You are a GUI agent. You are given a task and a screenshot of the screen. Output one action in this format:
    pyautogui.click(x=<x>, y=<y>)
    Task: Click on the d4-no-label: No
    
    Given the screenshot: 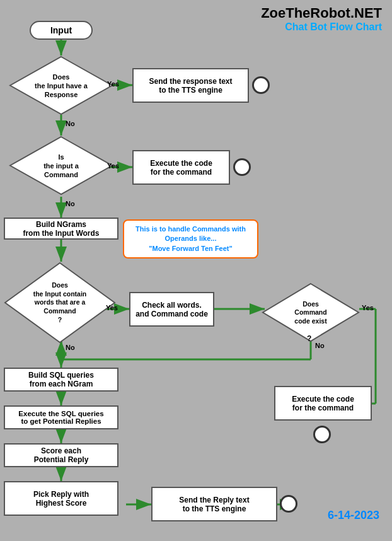 What is the action you would take?
    pyautogui.click(x=320, y=346)
    